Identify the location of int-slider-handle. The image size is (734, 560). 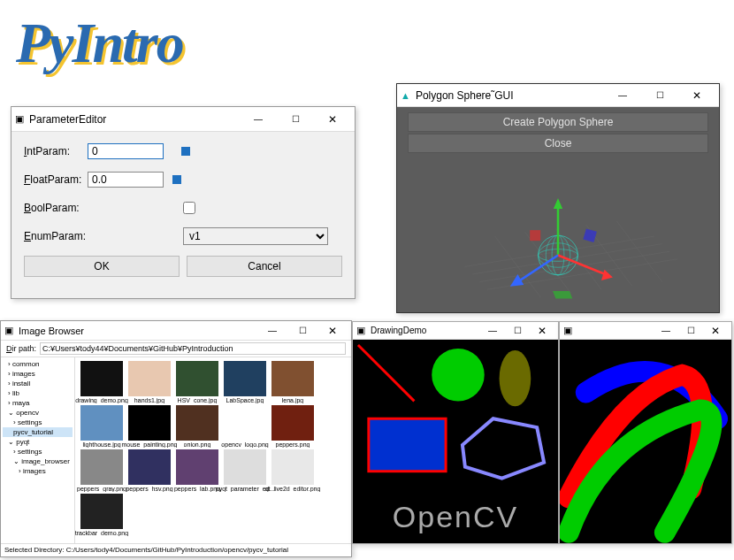
(186, 151).